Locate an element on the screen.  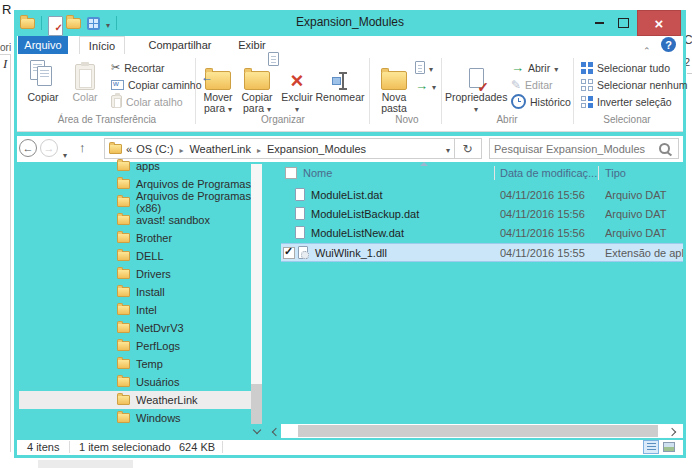
tree-item: NetDvrV3 is located at coordinates (135, 328).